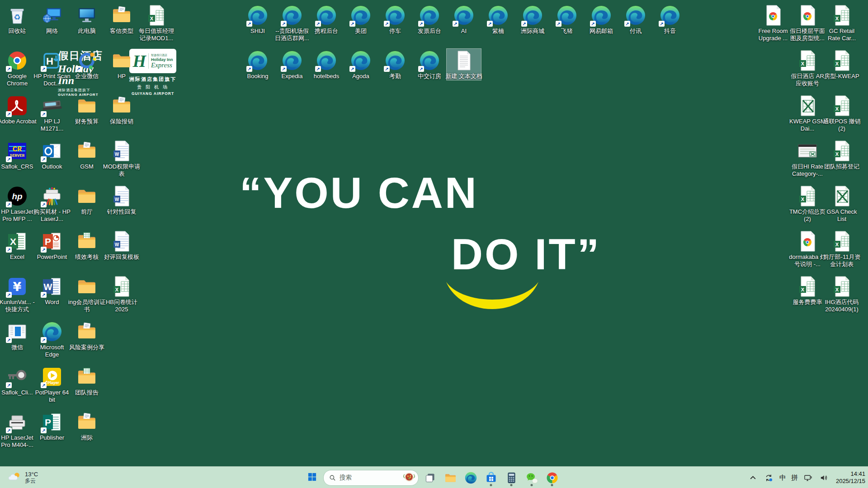  Describe the element at coordinates (87, 335) in the screenshot. I see `desktop-icon-folder-risk-cases: 风险案例分享` at that location.